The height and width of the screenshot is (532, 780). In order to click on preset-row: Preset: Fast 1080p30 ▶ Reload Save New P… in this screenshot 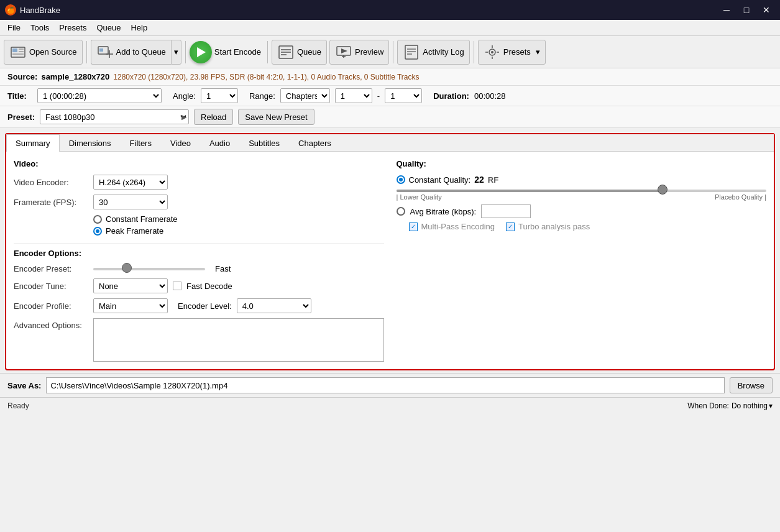, I will do `click(390, 117)`.